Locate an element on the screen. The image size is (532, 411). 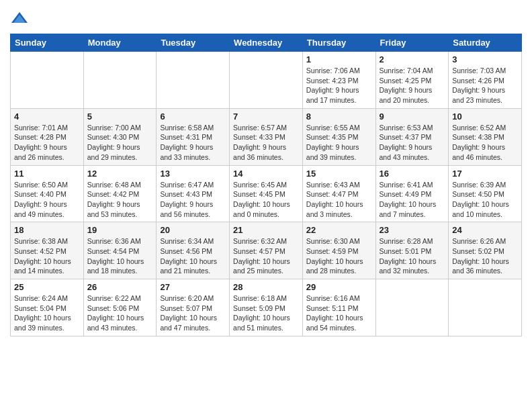
day-number: 20 is located at coordinates (193, 230).